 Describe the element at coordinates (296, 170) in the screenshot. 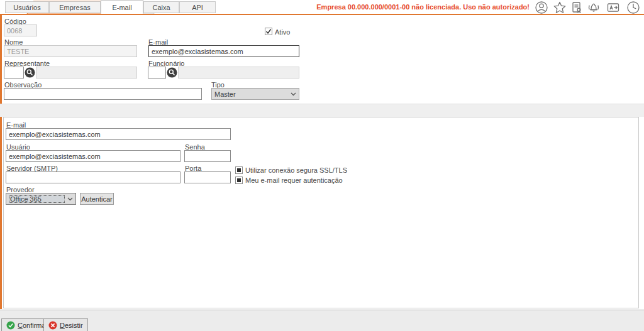

I see `ssl-label: Utilizar conexão segura SSL/TLS` at that location.